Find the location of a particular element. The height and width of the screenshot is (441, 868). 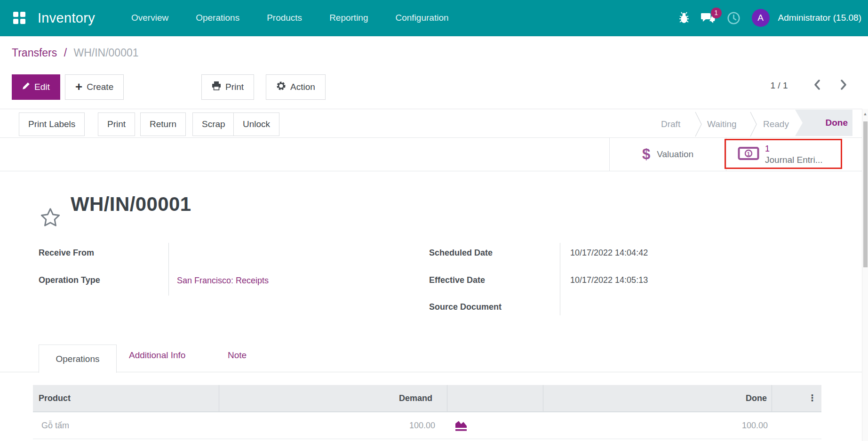

top-navbar: Inventory Overview Operations Products R… is located at coordinates (434, 18).